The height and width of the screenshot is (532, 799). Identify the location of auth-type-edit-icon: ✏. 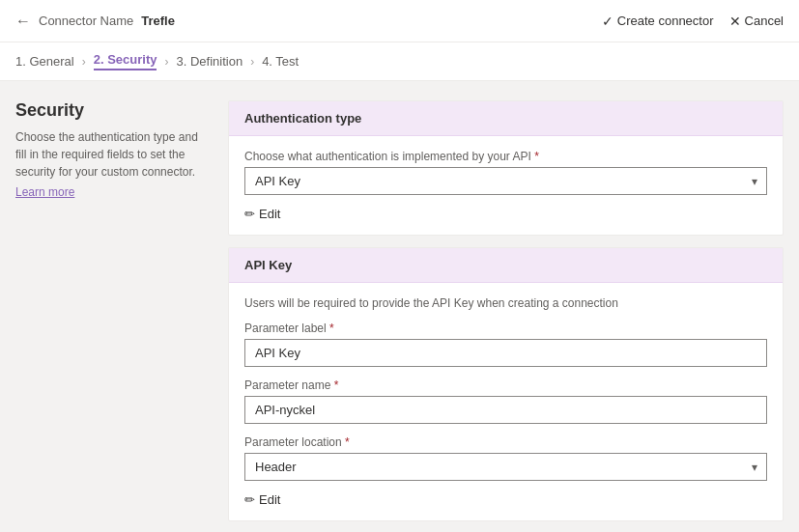
(249, 214).